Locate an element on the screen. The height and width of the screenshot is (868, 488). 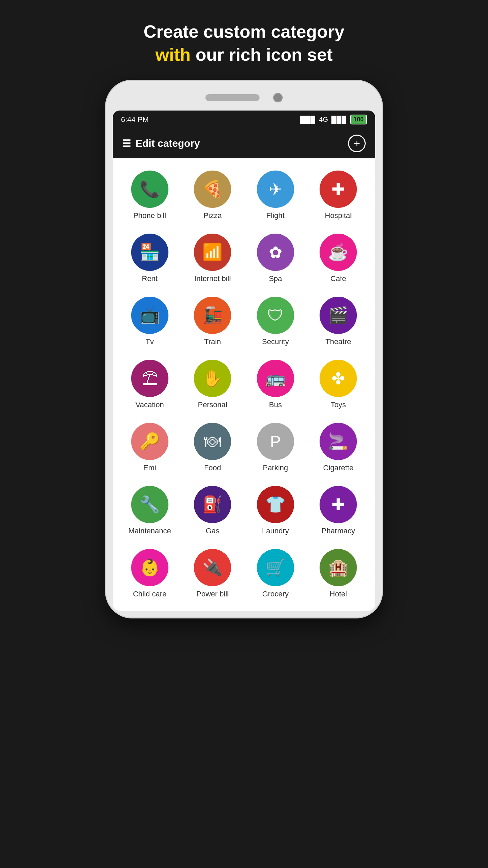
category-icon-circle: 🍽 is located at coordinates (212, 441).